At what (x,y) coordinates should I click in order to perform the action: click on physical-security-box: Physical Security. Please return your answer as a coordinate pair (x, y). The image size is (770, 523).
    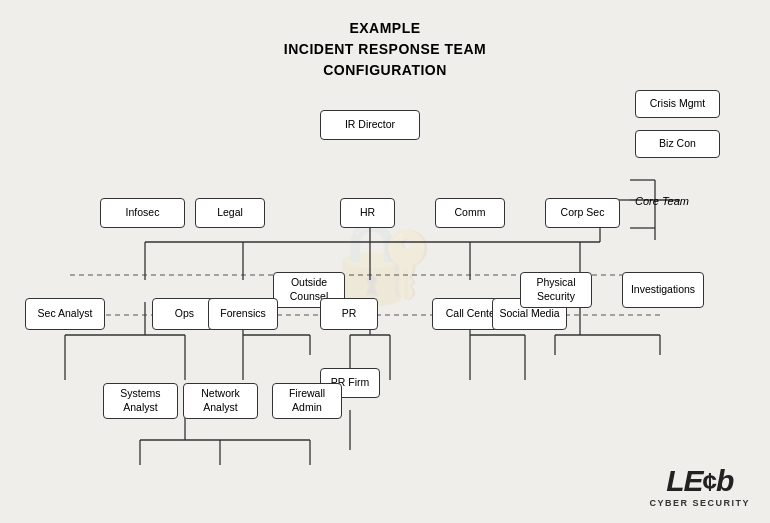
    Looking at the image, I should click on (556, 290).